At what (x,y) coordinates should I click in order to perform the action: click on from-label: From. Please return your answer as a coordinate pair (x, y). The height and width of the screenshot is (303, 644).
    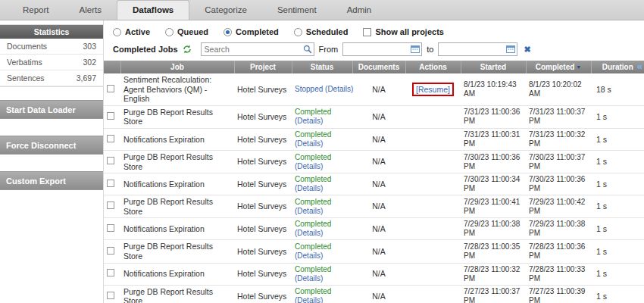
    Looking at the image, I should click on (329, 49).